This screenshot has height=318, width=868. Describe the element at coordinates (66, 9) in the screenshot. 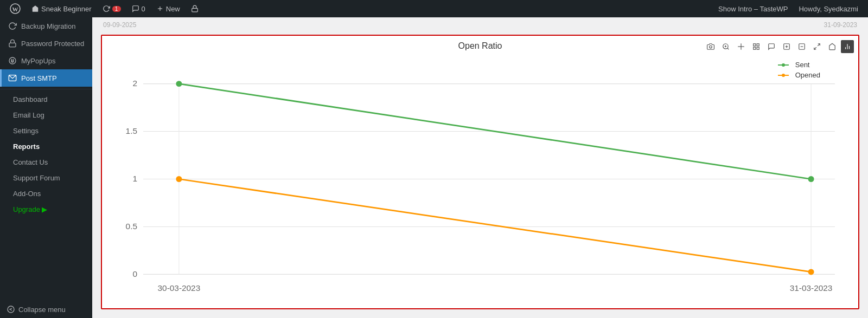

I see `site-name-text: Sneak Beginner` at that location.